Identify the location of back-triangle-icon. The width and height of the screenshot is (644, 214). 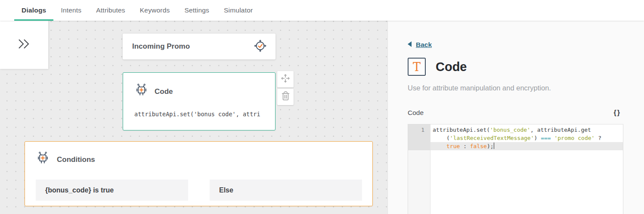
(410, 45).